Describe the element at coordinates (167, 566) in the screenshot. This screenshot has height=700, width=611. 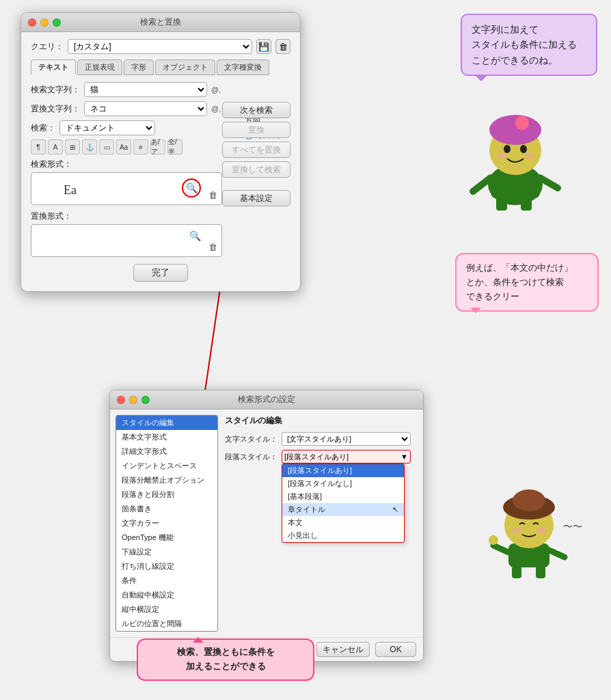
I see `left-item-strikethrough: 打ち消し線設定` at that location.